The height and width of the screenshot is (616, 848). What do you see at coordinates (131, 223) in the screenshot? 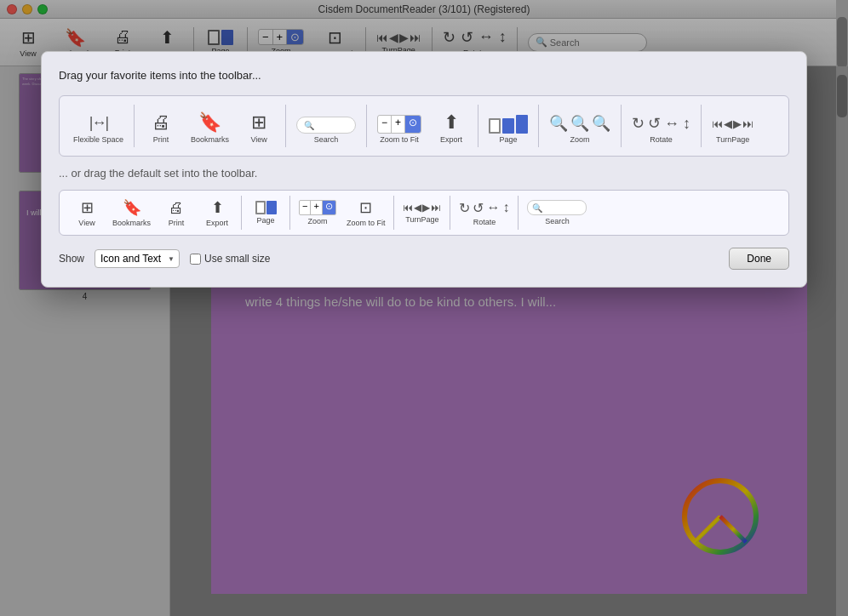
I see `def-bookmarks-label: Bookmarks` at bounding box center [131, 223].